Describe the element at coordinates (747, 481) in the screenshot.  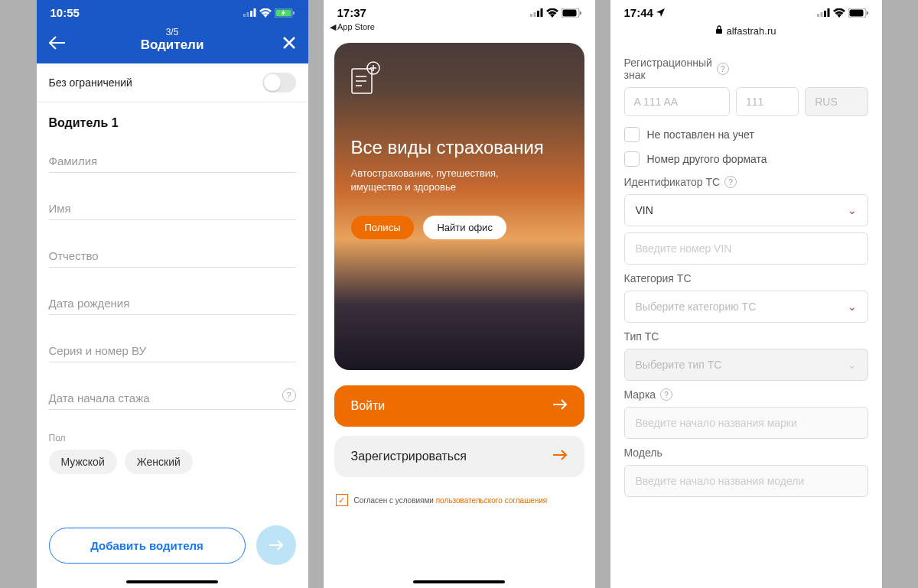
I see `model-input: Введите начало названия модели` at that location.